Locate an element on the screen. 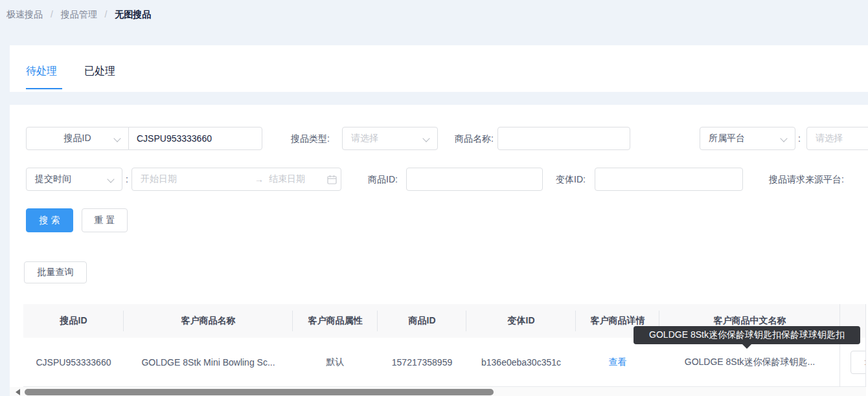  platform-field-select-value: 所属平台 is located at coordinates (723, 138).